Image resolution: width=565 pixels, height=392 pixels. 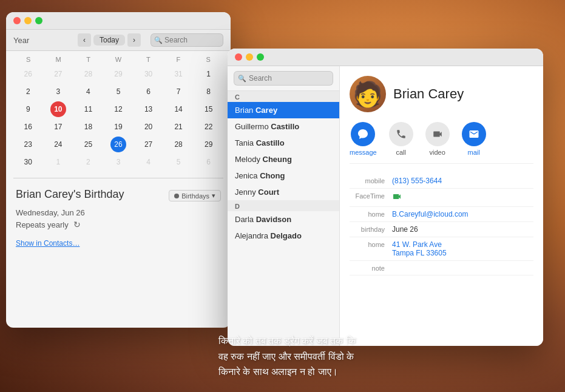 What do you see at coordinates (28, 74) in the screenshot?
I see `calendar-day: 26` at bounding box center [28, 74].